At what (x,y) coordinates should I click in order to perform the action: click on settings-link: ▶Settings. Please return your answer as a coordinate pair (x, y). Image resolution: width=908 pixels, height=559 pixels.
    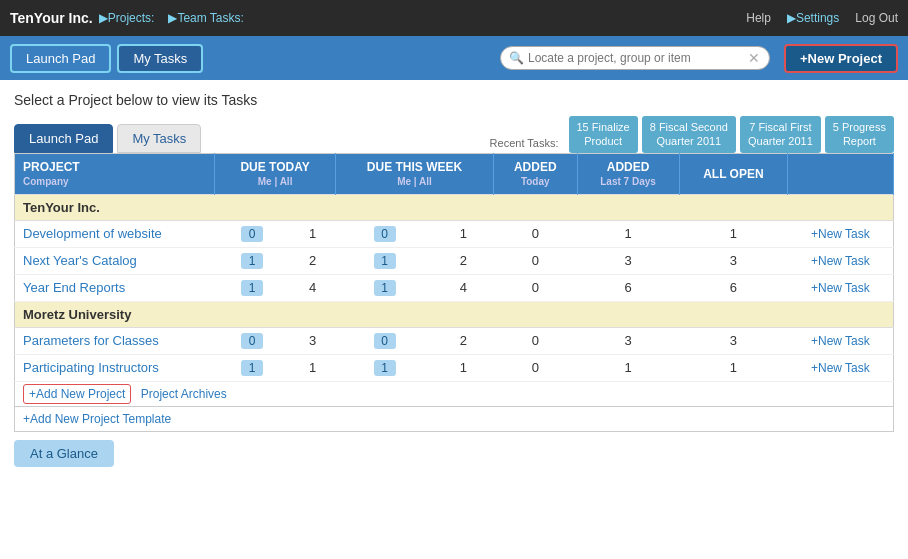
    Looking at the image, I should click on (813, 18).